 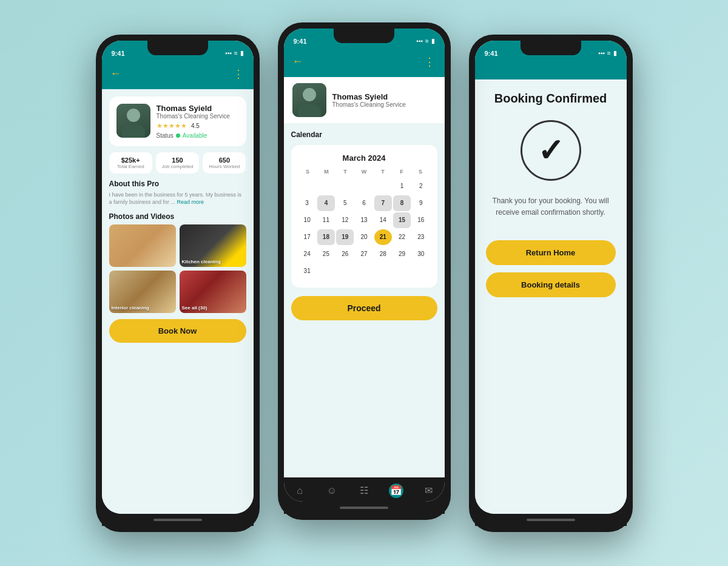 What do you see at coordinates (131, 163) in the screenshot?
I see `stat-earned: $25k+ Total Earned` at bounding box center [131, 163].